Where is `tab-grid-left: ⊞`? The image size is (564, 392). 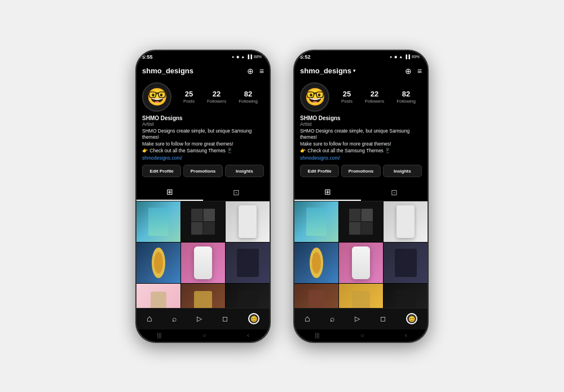
tab-grid-left: ⊞ is located at coordinates (170, 192).